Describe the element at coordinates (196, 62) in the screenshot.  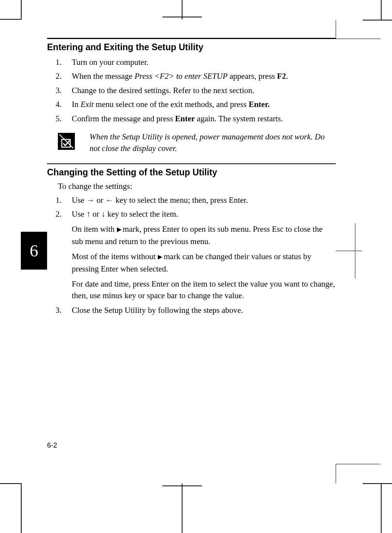
I see `step-item: 1.Turn on your computer.` at that location.